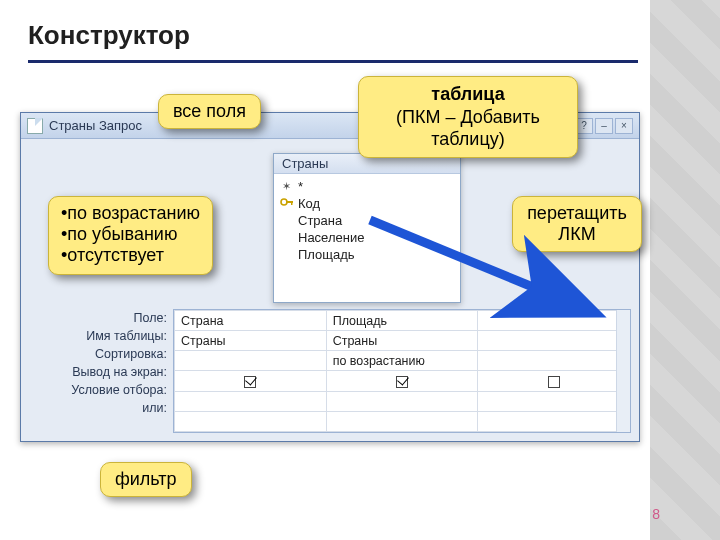 Image resolution: width=720 pixels, height=540 pixels. What do you see at coordinates (604, 126) in the screenshot?
I see `window-minimize-button: –` at bounding box center [604, 126].